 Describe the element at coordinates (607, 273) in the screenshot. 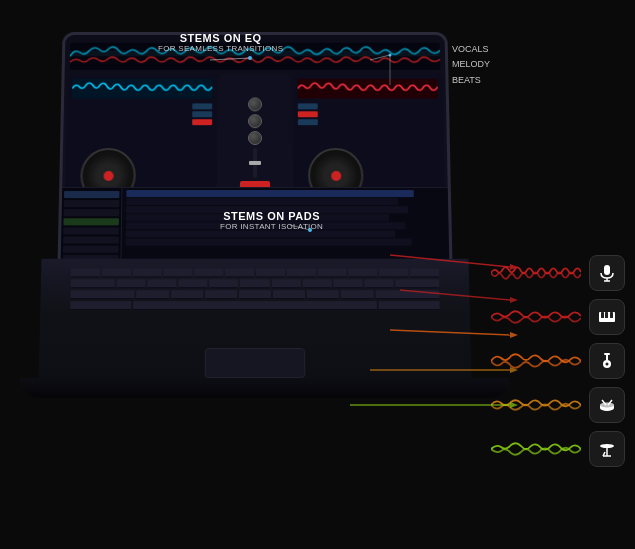

I see `microphone-icon` at that location.